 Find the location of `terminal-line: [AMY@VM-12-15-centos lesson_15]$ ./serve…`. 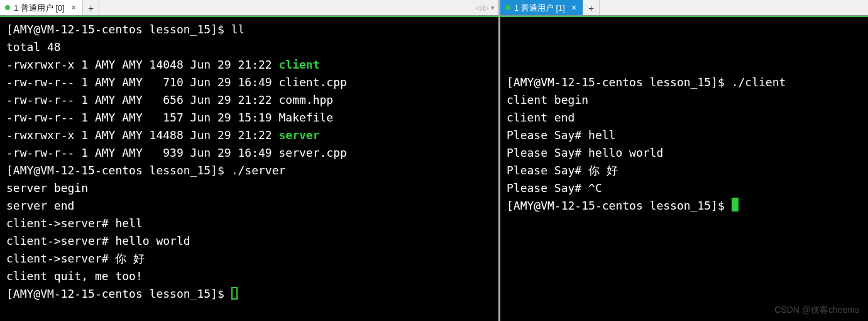

terminal-line: [AMY@VM-12-15-centos lesson_15]$ ./serve… is located at coordinates (249, 171).